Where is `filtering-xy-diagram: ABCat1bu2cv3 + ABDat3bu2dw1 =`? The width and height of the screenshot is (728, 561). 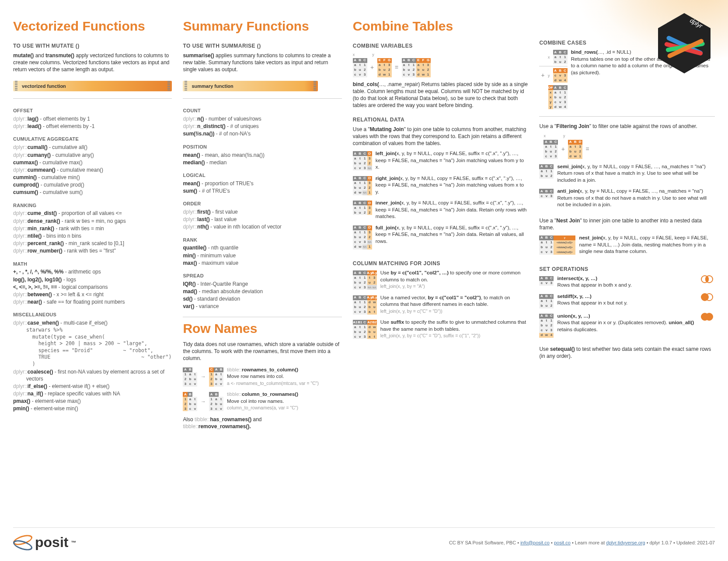
filtering-xy-diagram: ABCat1bu2cv3 + ABDat3bu2dw1 = is located at coordinates (629, 149).